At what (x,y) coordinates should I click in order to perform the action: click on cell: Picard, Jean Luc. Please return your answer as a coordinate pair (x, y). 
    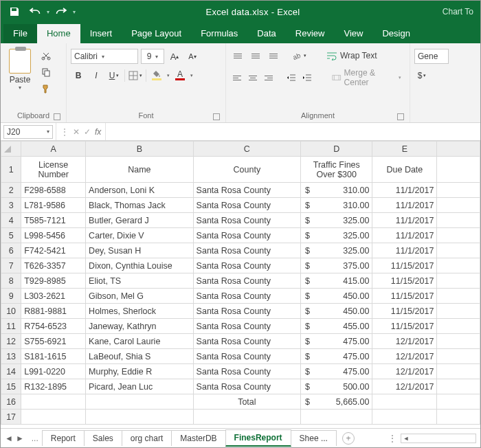
    Looking at the image, I should click on (140, 387).